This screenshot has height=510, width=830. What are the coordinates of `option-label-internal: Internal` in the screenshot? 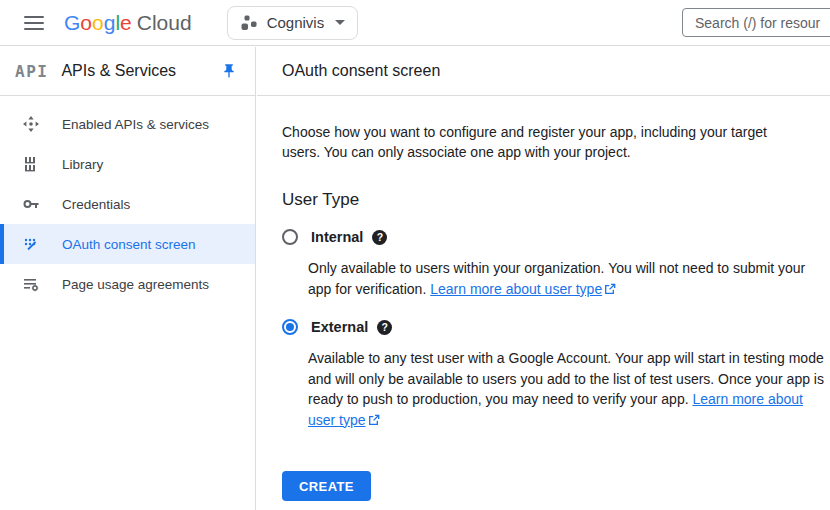 It's located at (337, 237).